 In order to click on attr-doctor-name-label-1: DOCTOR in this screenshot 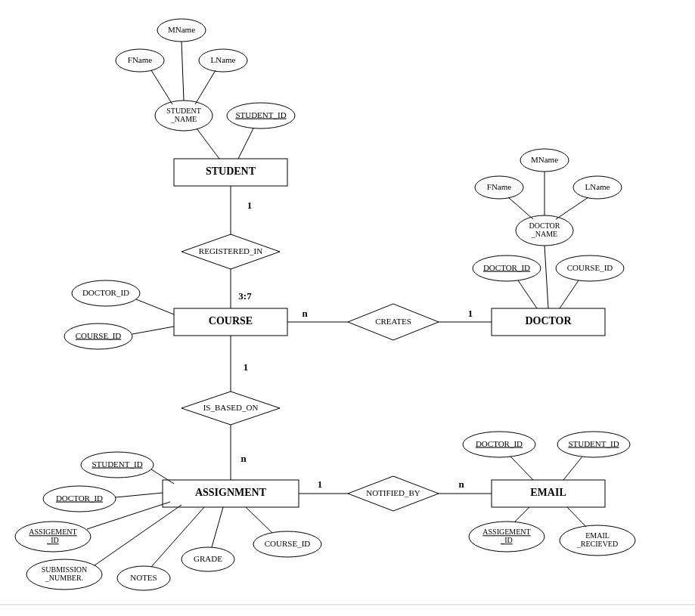, I will do `click(545, 225)`.